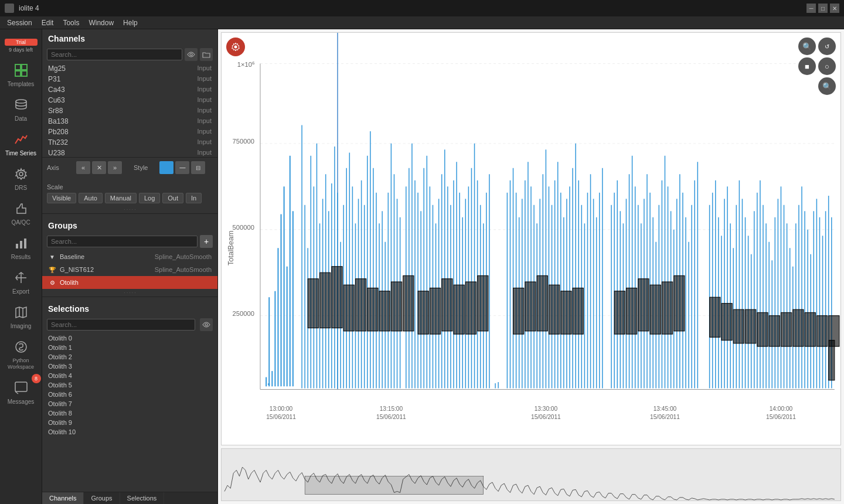  Describe the element at coordinates (90, 198) in the screenshot. I see `scale-auto-button: Auto` at that location.